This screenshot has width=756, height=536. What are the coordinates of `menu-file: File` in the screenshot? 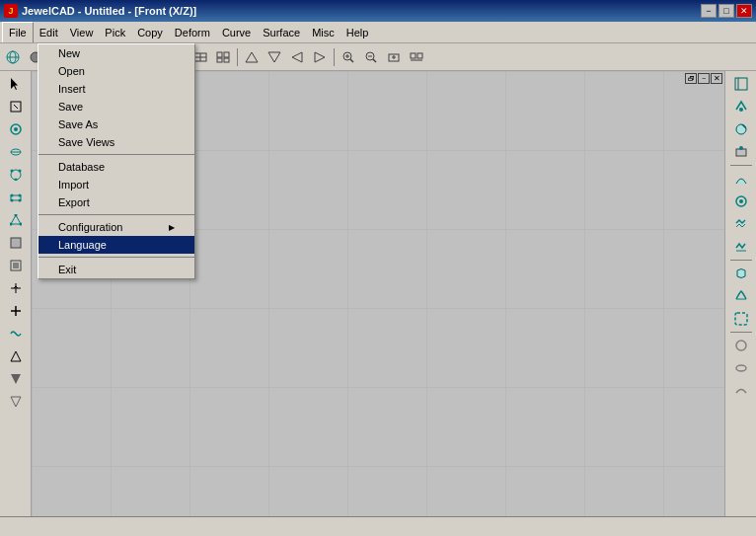 It's located at (18, 32).